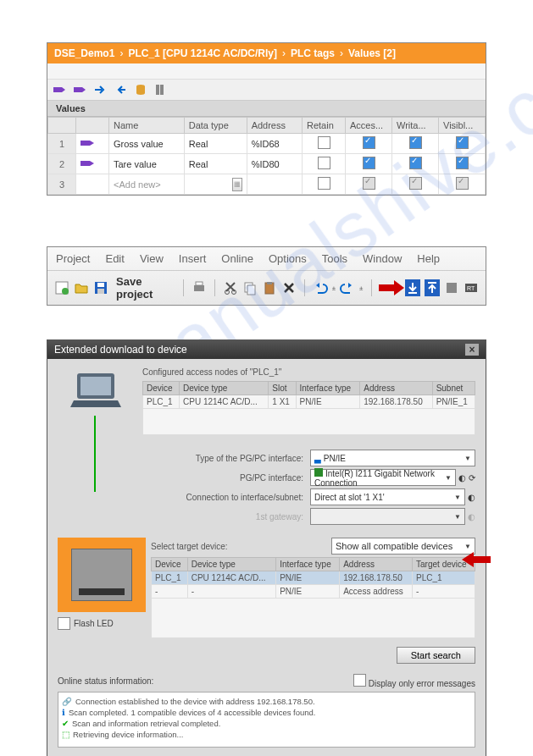 Image resolution: width=533 pixels, height=756 pixels. Describe the element at coordinates (314, 578) in the screenshot. I see `table-row: PLC_1CPU 1214C AC/D...PN/IE192.168.178.5…` at that location.